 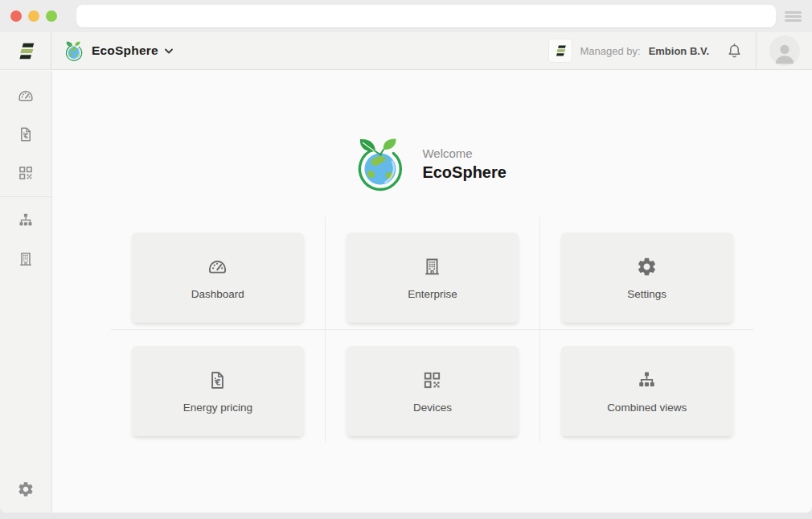 What do you see at coordinates (426, 16) in the screenshot?
I see `address-bar` at bounding box center [426, 16].